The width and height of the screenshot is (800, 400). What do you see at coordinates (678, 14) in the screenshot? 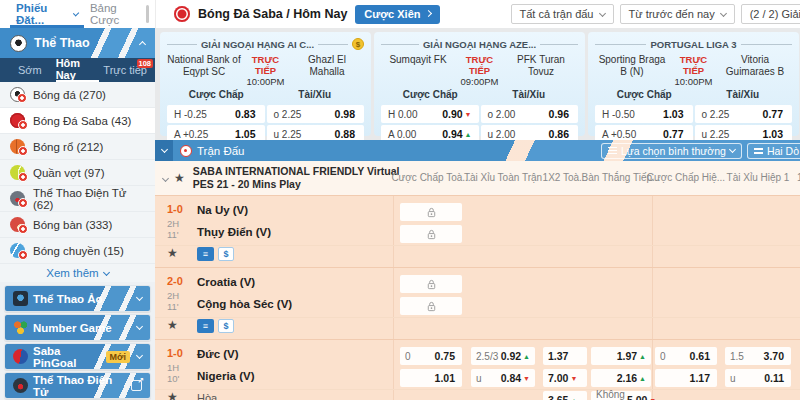
I see `filter-time-range: Từ trước đến nay` at bounding box center [678, 14].